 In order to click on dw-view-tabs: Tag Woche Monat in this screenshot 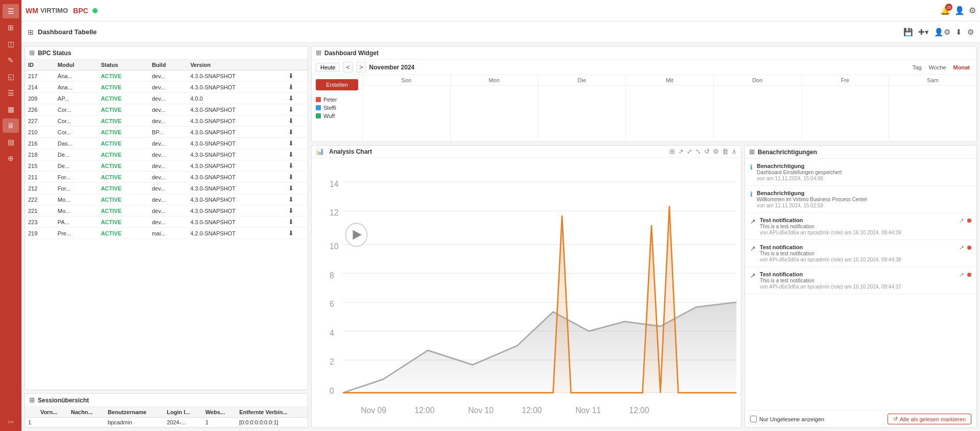, I will do `click(941, 67)`.